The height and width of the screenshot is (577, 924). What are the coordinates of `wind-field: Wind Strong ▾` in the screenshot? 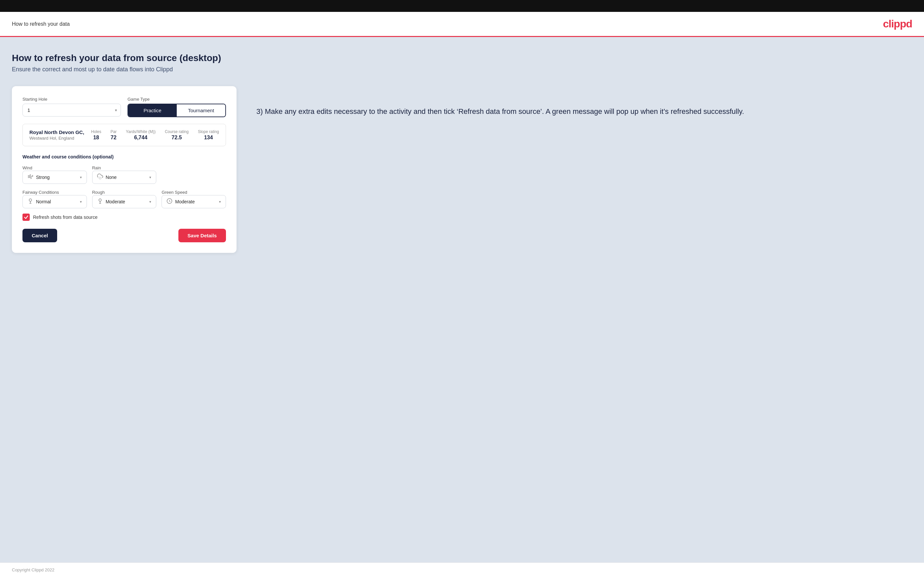 It's located at (55, 174).